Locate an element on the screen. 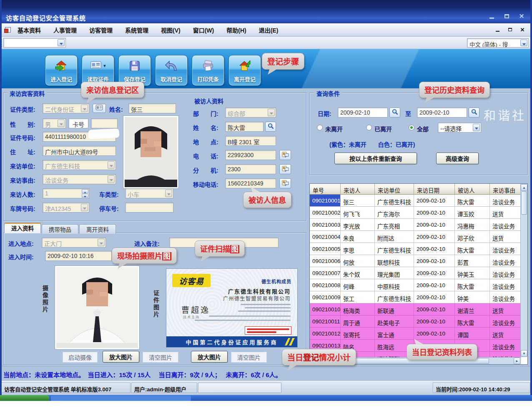 This screenshot has height=413, width=532. column-header: 来访事由 is located at coordinates (505, 189).